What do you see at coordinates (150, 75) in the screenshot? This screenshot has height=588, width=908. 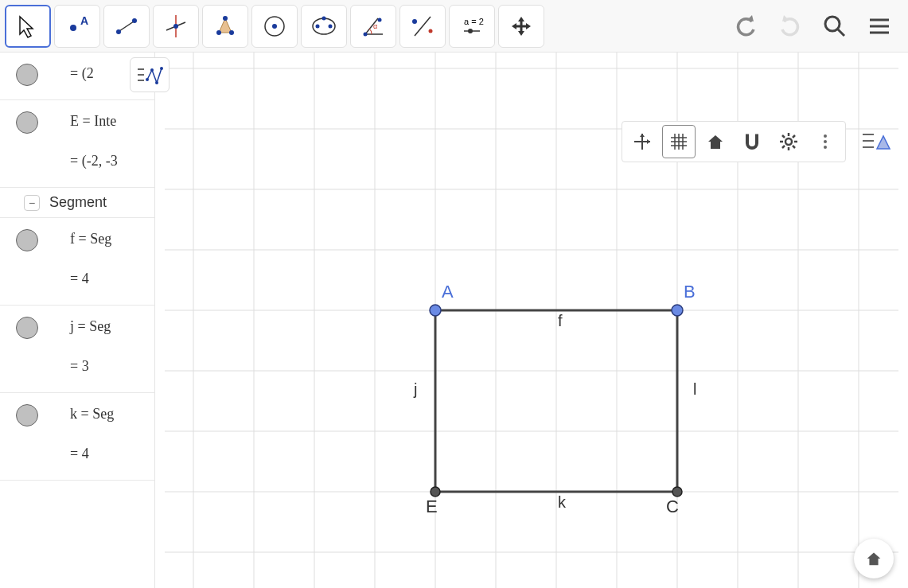 I see `algebra-view-mode-toggle` at bounding box center [150, 75].